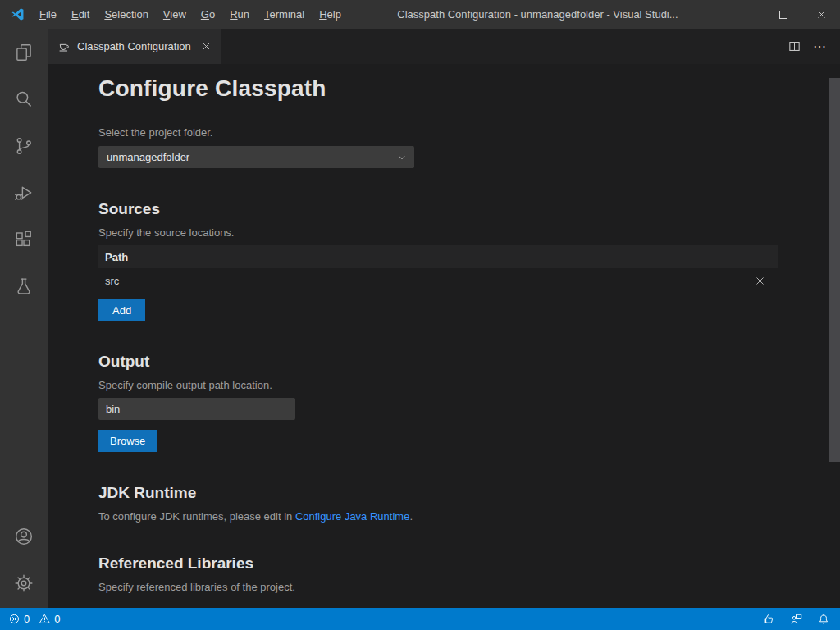 This screenshot has height=630, width=840. I want to click on minimize-button: –, so click(746, 15).